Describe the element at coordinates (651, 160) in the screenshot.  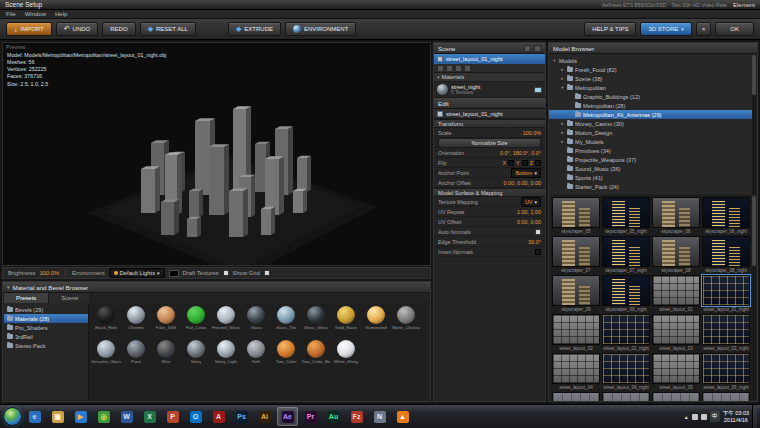
I see `model-category-projectile-weapons-37: Projectile_Weapons (37)` at that location.